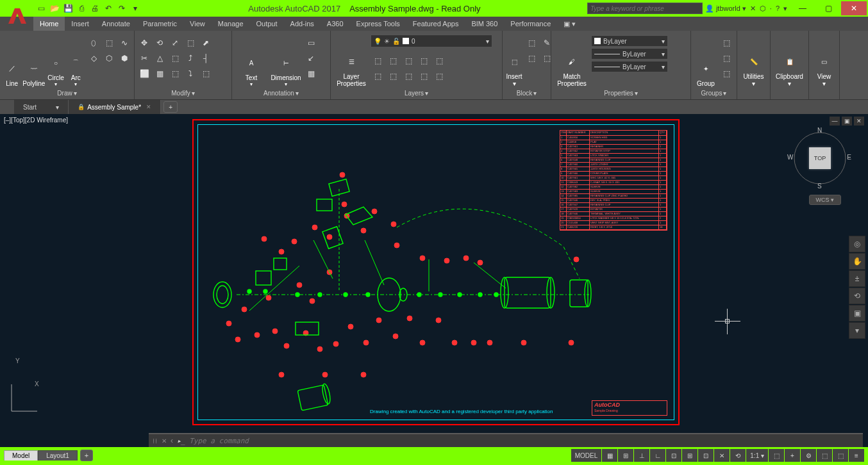  What do you see at coordinates (144, 43) in the screenshot?
I see `modify-tool-button: ✥` at bounding box center [144, 43].